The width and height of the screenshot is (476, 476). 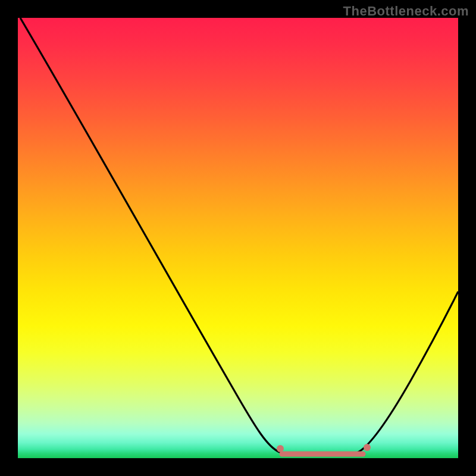 What do you see at coordinates (280, 449) in the screenshot?
I see `left-end-dot` at bounding box center [280, 449].